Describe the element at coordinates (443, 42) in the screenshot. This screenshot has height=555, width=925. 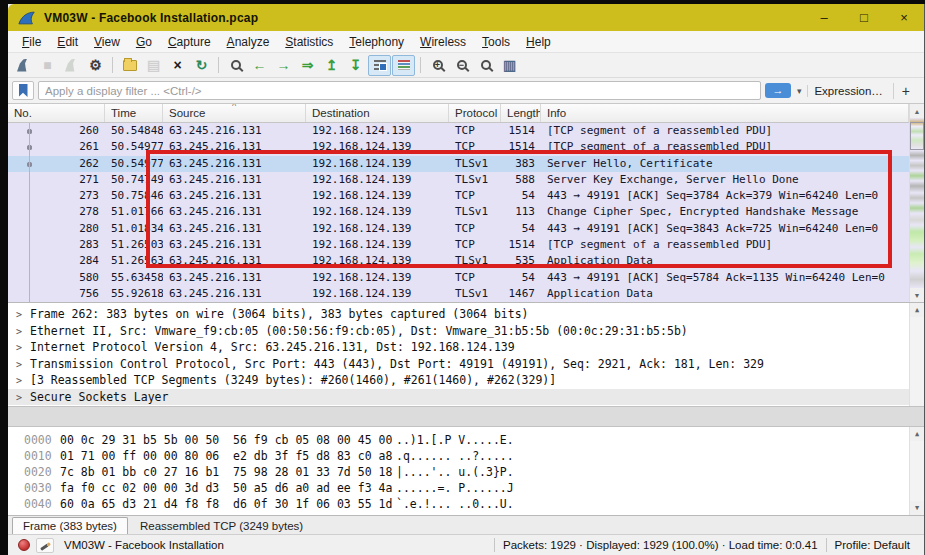
I see `menu-wireless: Wireless` at that location.